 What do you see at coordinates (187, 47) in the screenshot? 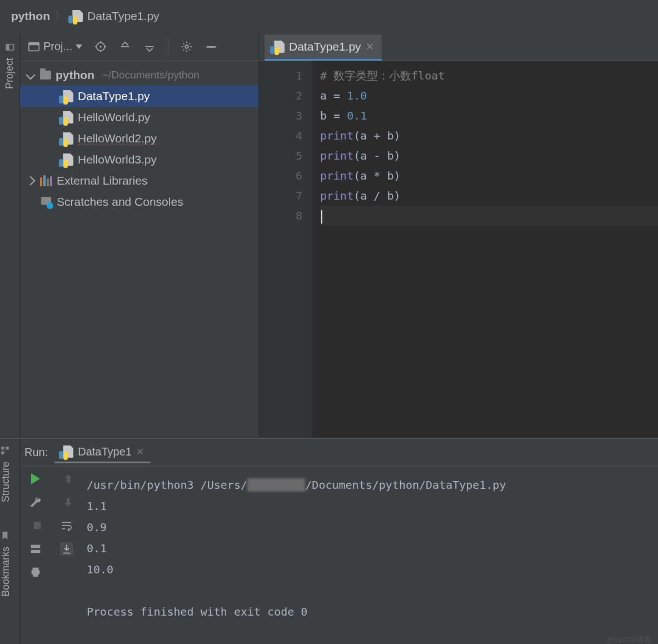
I see `gear-icon` at bounding box center [187, 47].